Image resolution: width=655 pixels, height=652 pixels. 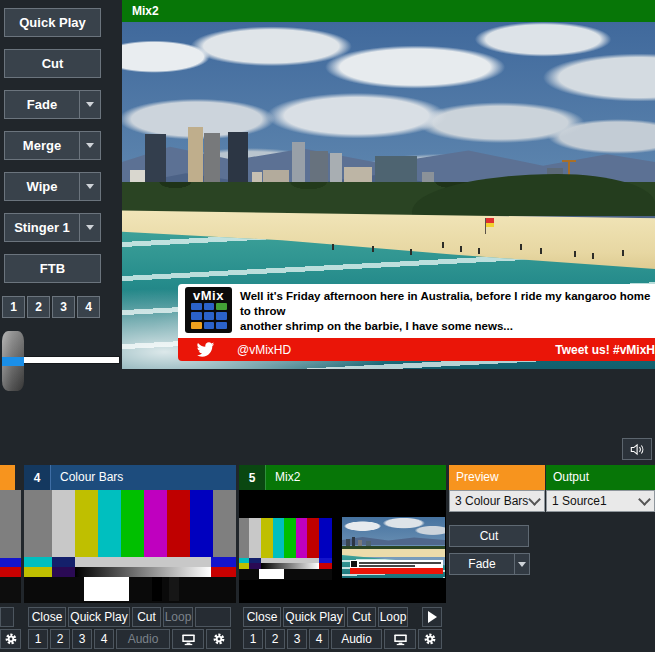 What do you see at coordinates (362, 617) in the screenshot?
I see `input5-cut-button: Cut` at bounding box center [362, 617].